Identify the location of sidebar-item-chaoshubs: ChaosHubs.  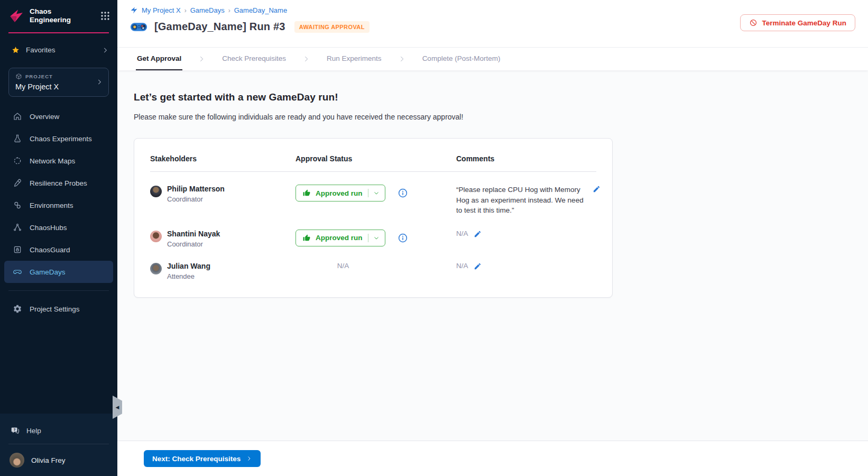
(59, 227).